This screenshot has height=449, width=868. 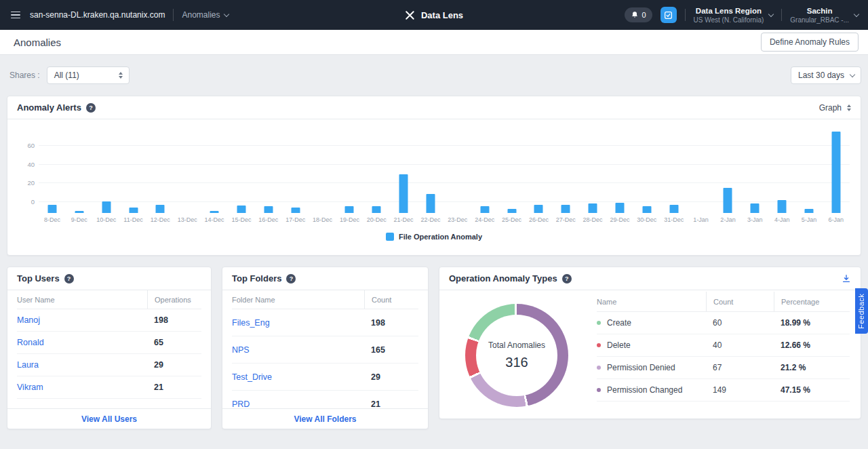 I want to click on bar-27-Dec, so click(x=566, y=209).